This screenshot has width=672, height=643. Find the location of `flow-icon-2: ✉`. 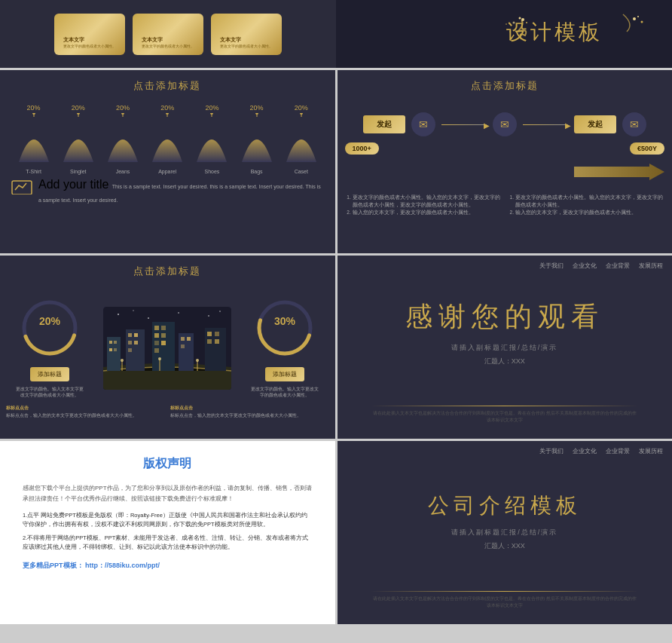

flow-icon-2: ✉ is located at coordinates (505, 124).